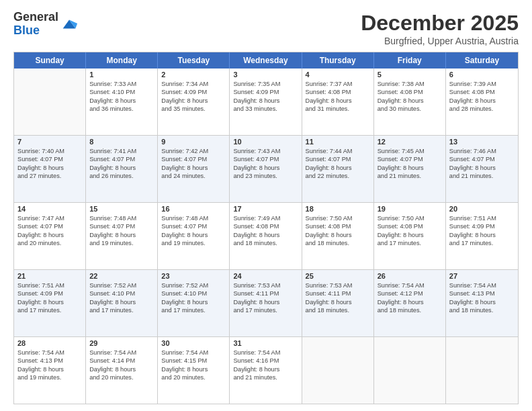 The width and height of the screenshot is (532, 411). I want to click on header-day-saturday: Saturday, so click(482, 60).